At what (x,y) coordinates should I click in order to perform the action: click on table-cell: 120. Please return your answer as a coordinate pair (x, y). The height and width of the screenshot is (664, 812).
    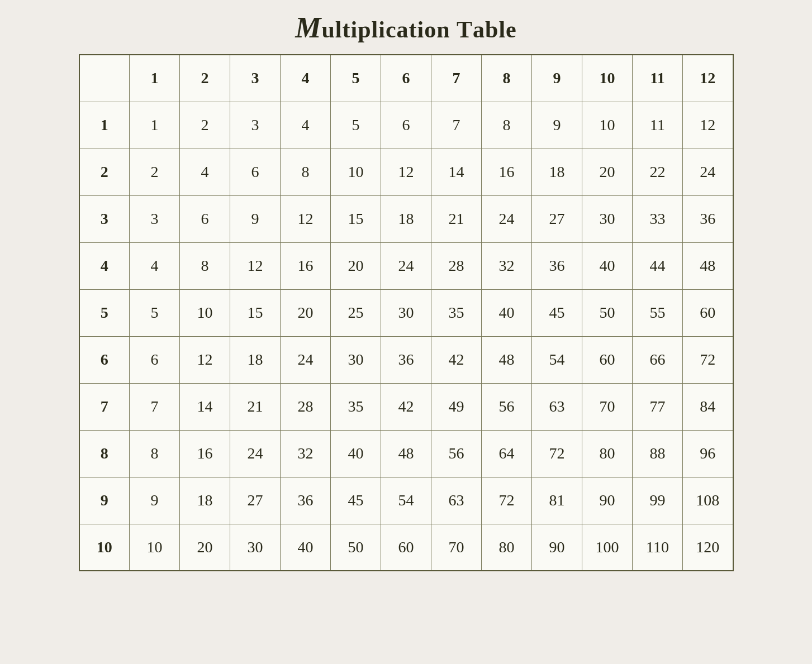
    Looking at the image, I should click on (708, 547).